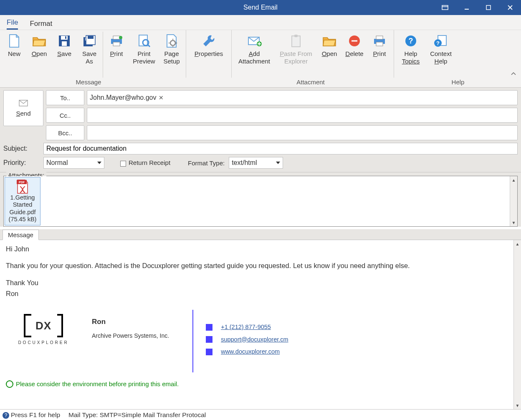  I want to click on remove-recipient-icon: ✕, so click(161, 98).